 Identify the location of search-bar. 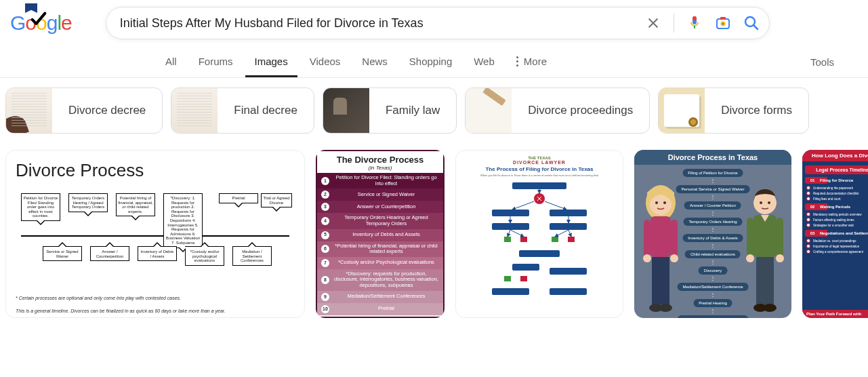
(438, 23).